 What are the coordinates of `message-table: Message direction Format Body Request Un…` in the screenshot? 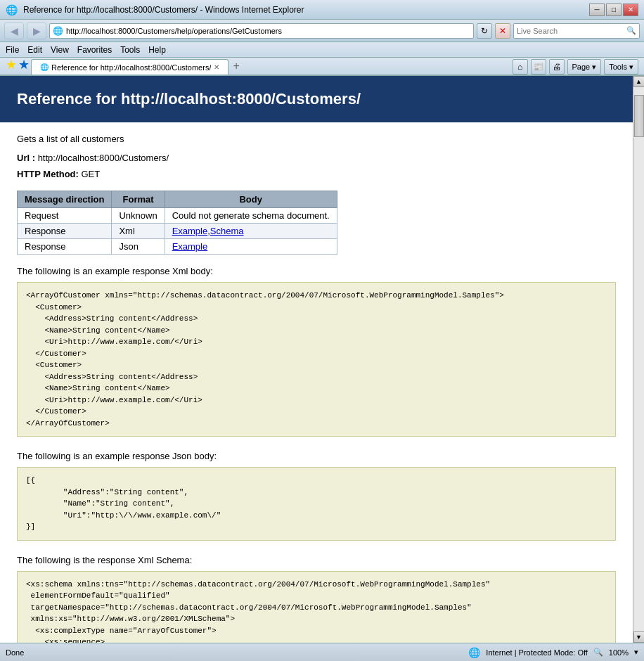 It's located at (177, 222).